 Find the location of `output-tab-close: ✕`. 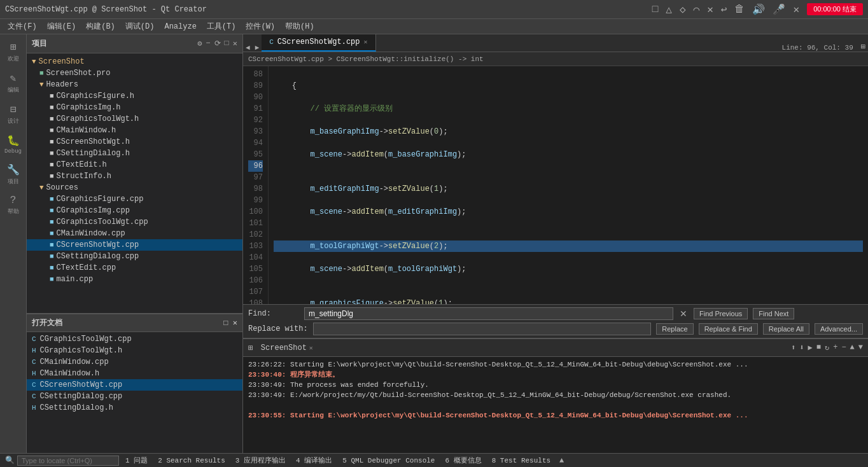

output-tab-close: ✕ is located at coordinates (311, 348).